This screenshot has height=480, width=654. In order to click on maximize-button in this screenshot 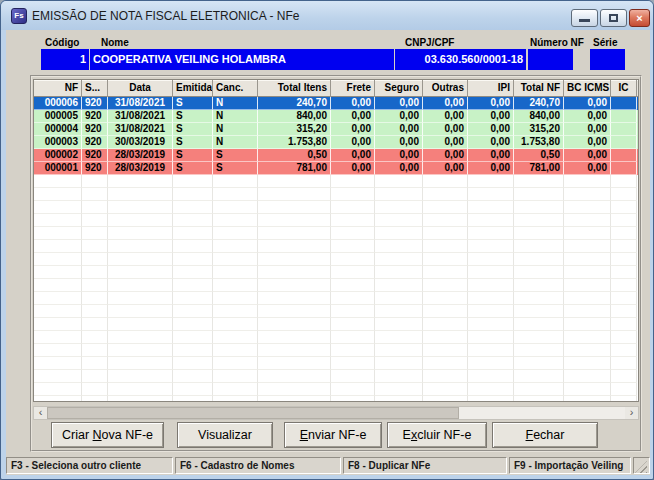, I will do `click(614, 18)`.